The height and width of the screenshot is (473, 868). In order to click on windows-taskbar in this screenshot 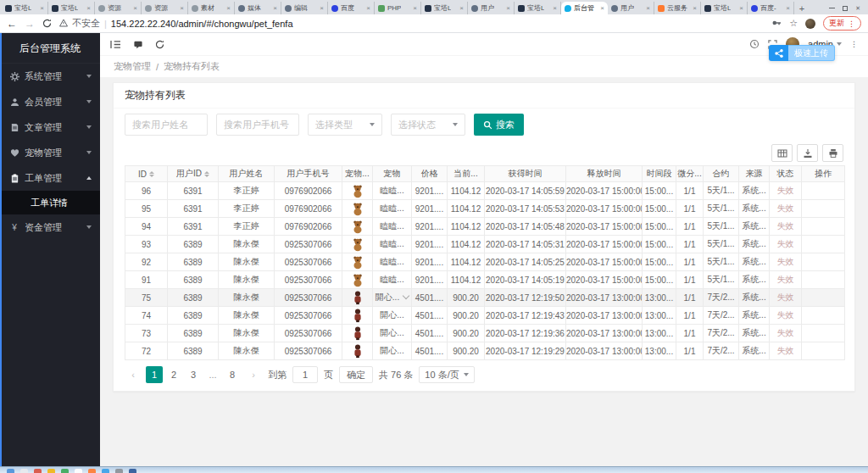, I will do `click(434, 470)`.